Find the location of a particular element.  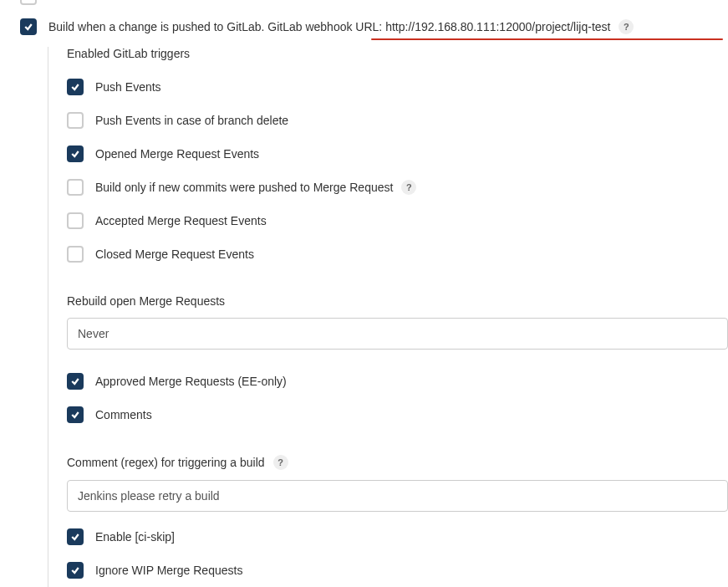

comments-checkbox is located at coordinates (75, 415).